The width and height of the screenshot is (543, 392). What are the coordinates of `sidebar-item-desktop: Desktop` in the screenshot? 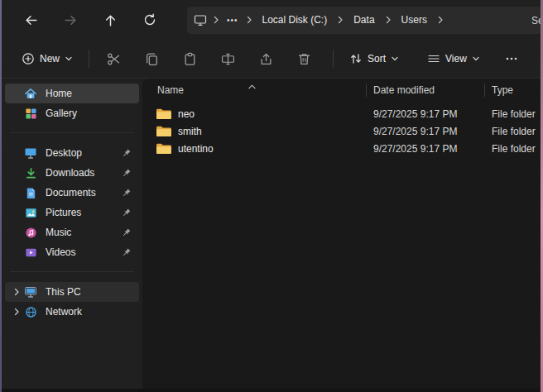 It's located at (72, 153).